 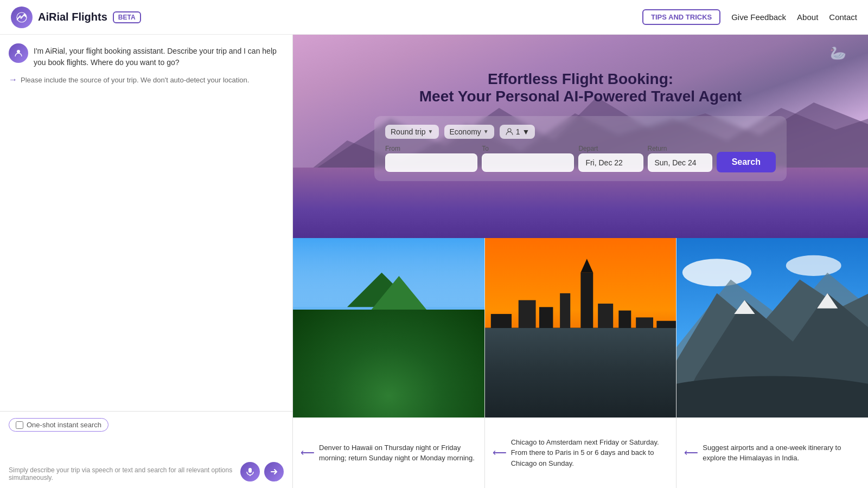 What do you see at coordinates (56, 449) in the screenshot?
I see `chat-text-input` at bounding box center [56, 449].